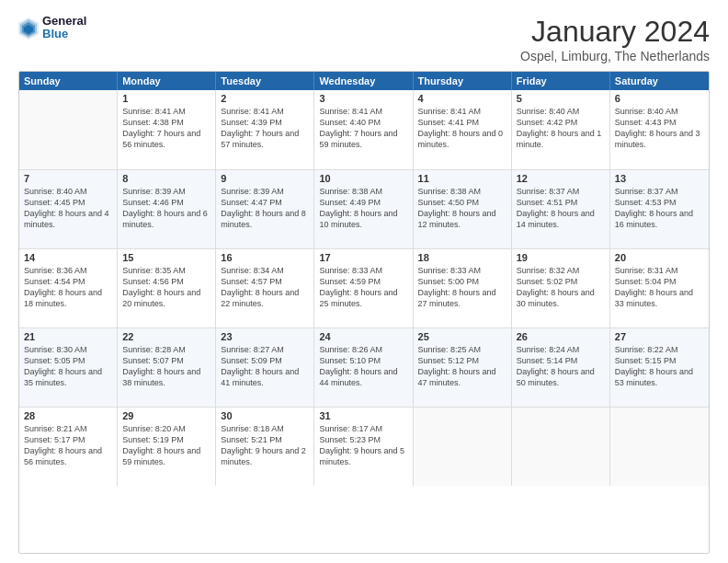 Image resolution: width=728 pixels, height=563 pixels. I want to click on calendar-cell: 29Sunrise: 8:20 AMSunset: 5:19 PMDayligh…, so click(167, 447).